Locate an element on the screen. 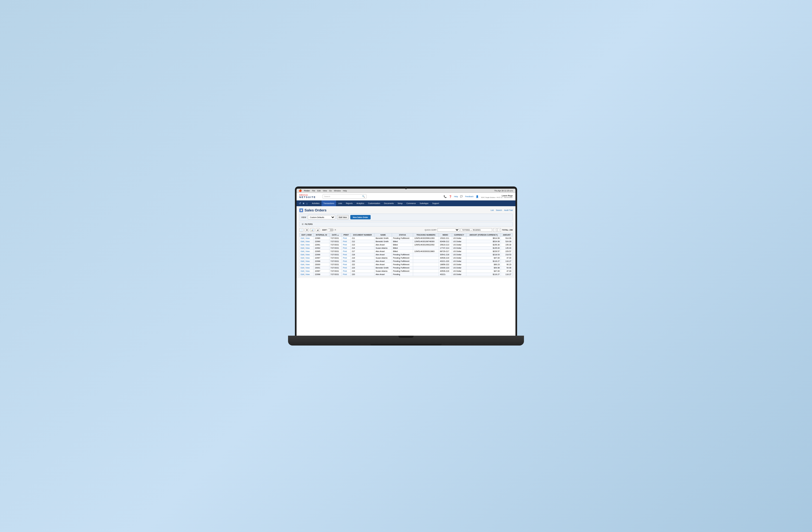  mac-menu-view: View is located at coordinates (325, 191).